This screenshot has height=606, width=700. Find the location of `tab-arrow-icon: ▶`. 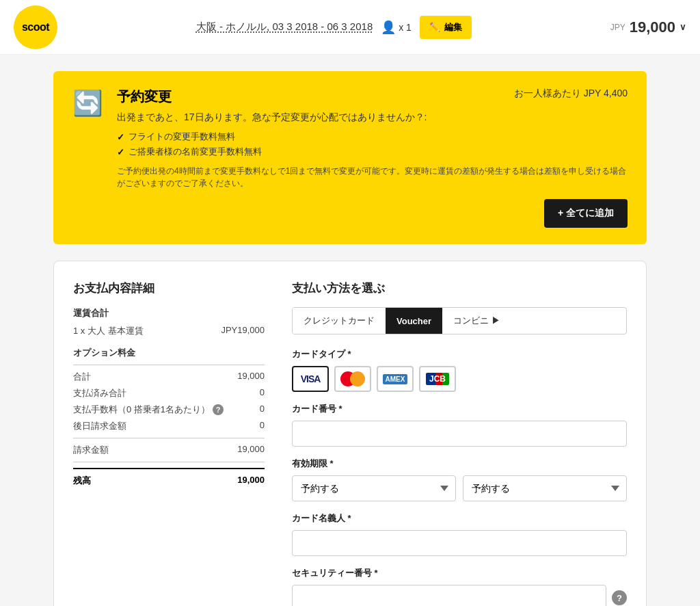

tab-arrow-icon: ▶ is located at coordinates (496, 320).